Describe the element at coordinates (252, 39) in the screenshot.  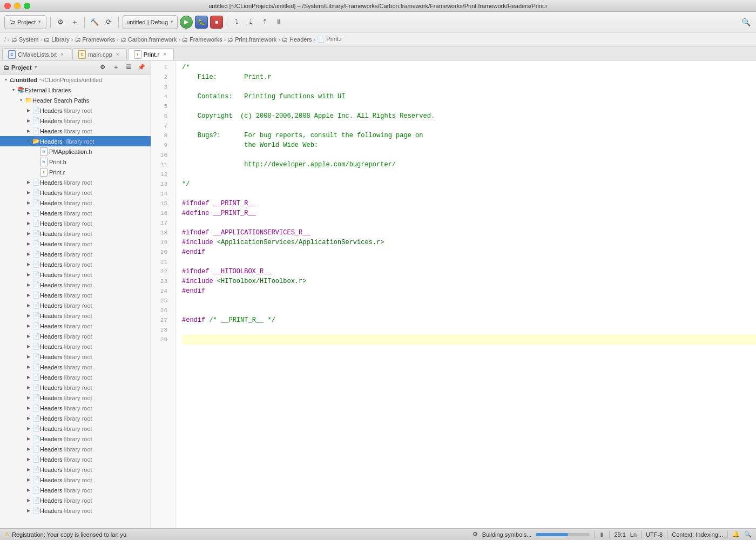
I see `breadcrumb-folder-print: 🗂 Print.framework` at that location.